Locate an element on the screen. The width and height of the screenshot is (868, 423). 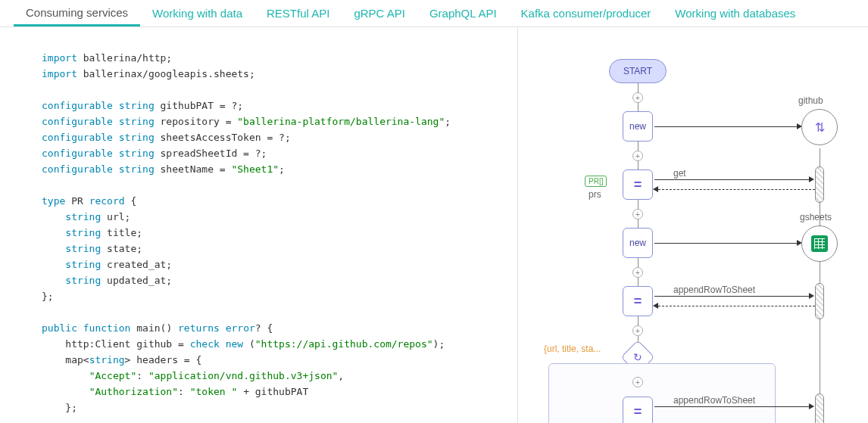
github-endpoint: ⇅ is located at coordinates (820, 127).